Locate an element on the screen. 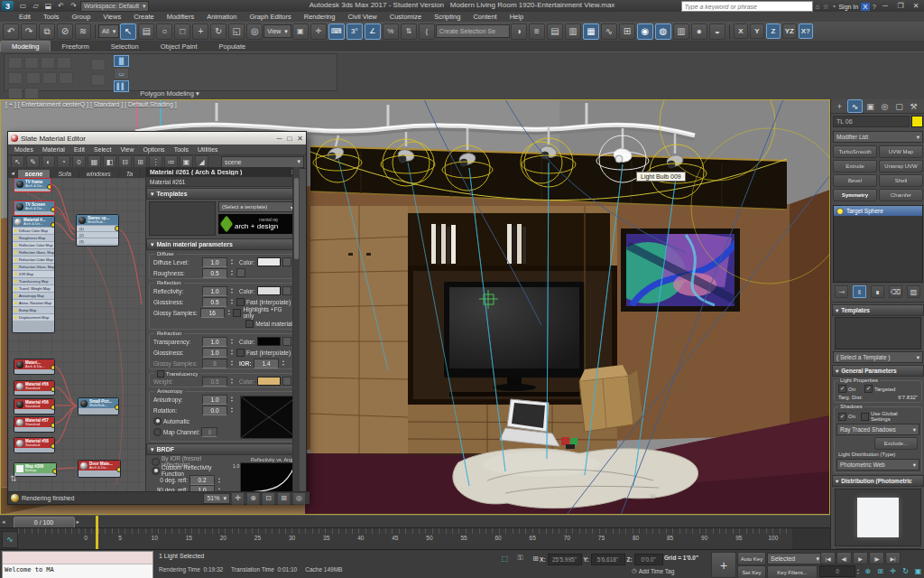 The width and height of the screenshot is (924, 578). material-node: Materi...Arch & De... is located at coordinates (34, 367).